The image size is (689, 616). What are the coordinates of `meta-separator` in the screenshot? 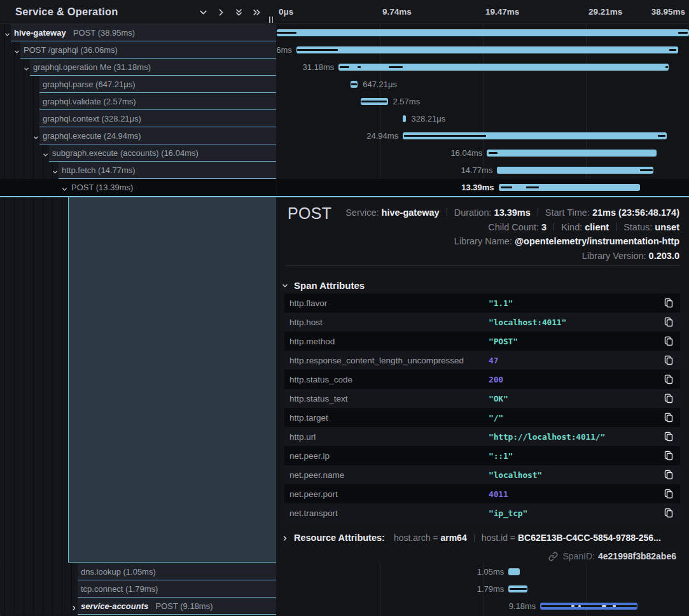 It's located at (447, 213).